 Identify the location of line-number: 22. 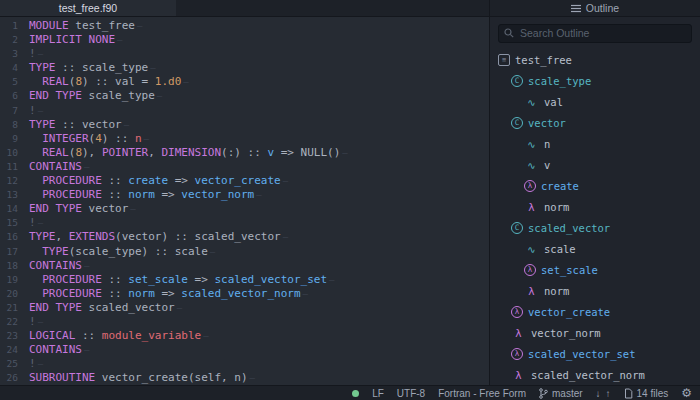
(9, 322).